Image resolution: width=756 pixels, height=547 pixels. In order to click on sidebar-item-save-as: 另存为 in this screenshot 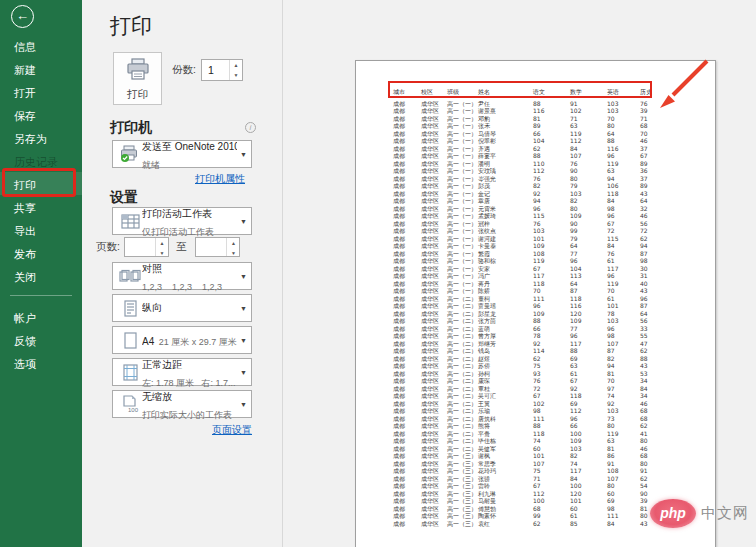, I will do `click(41, 138)`.